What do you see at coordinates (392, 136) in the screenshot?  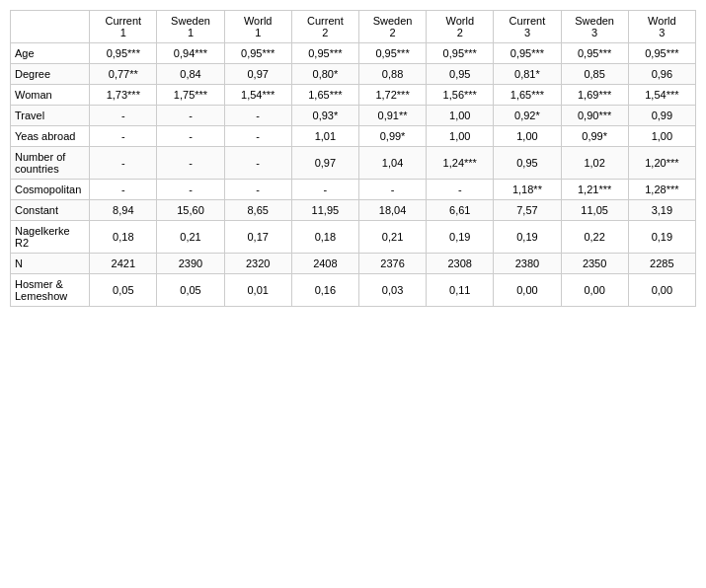 I see `cell-4-4: 0,99*` at bounding box center [392, 136].